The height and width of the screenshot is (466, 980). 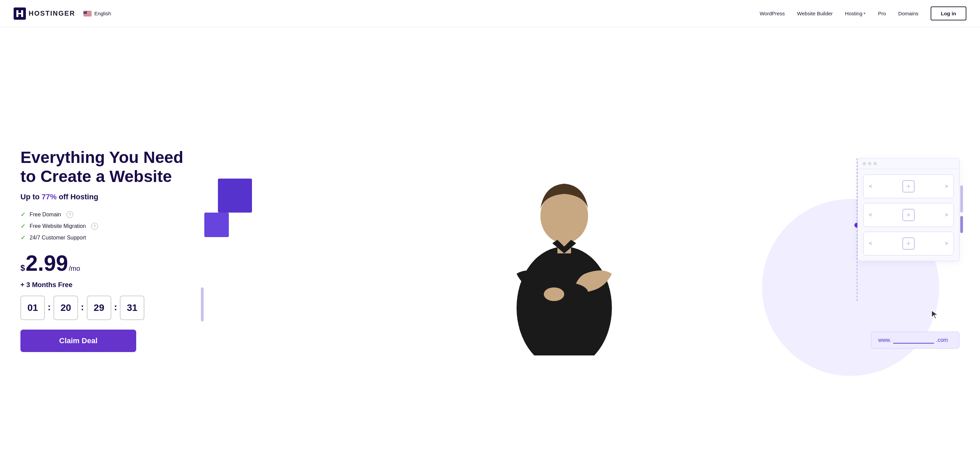 I want to click on widget-plus-1: +, so click(x=908, y=186).